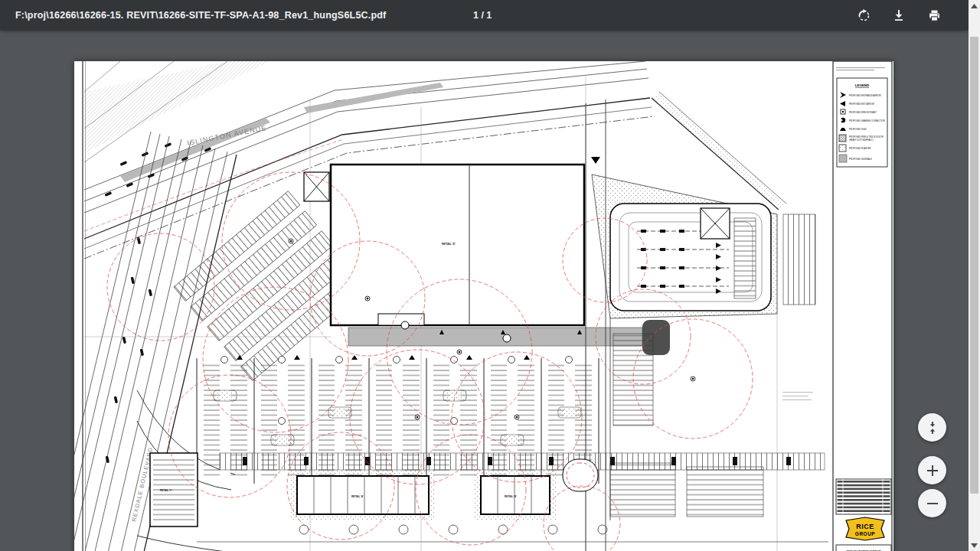 The width and height of the screenshot is (980, 551). I want to click on sidewalk-icon, so click(843, 158).